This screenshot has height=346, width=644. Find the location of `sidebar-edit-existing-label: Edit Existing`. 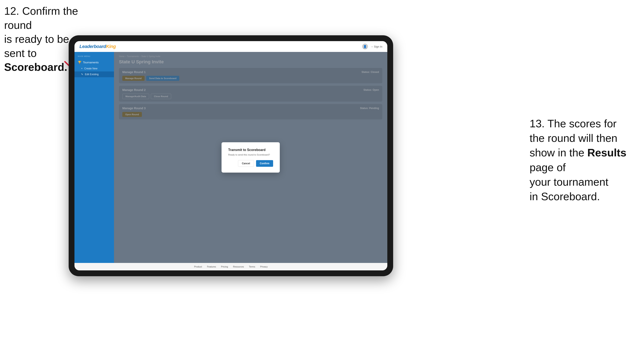

sidebar-edit-existing-label: Edit Existing is located at coordinates (92, 74).